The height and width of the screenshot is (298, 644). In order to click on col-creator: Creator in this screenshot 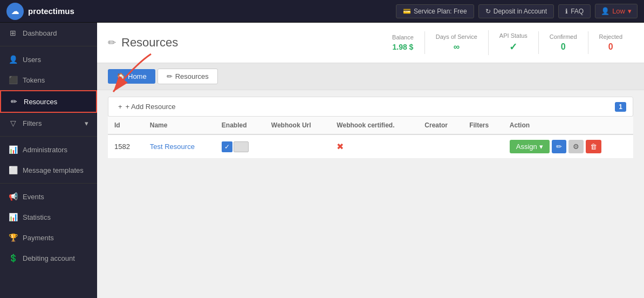, I will do `click(440, 125)`.